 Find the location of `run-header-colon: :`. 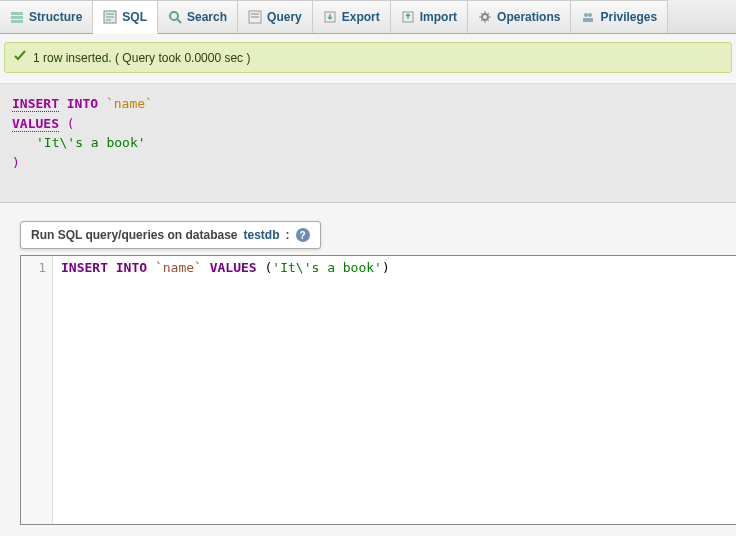

run-header-colon: : is located at coordinates (288, 235).